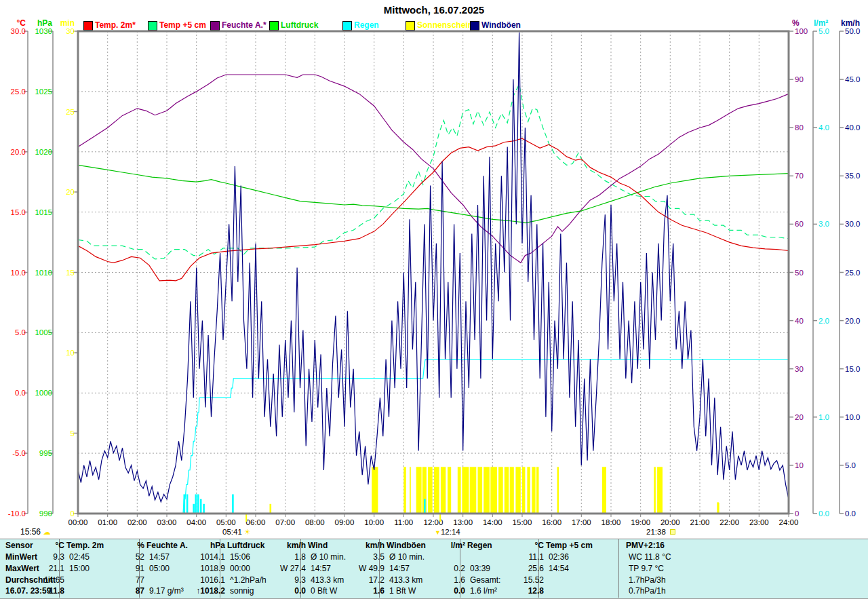  What do you see at coordinates (480, 545) in the screenshot?
I see `table-column-header: Regen` at bounding box center [480, 545].